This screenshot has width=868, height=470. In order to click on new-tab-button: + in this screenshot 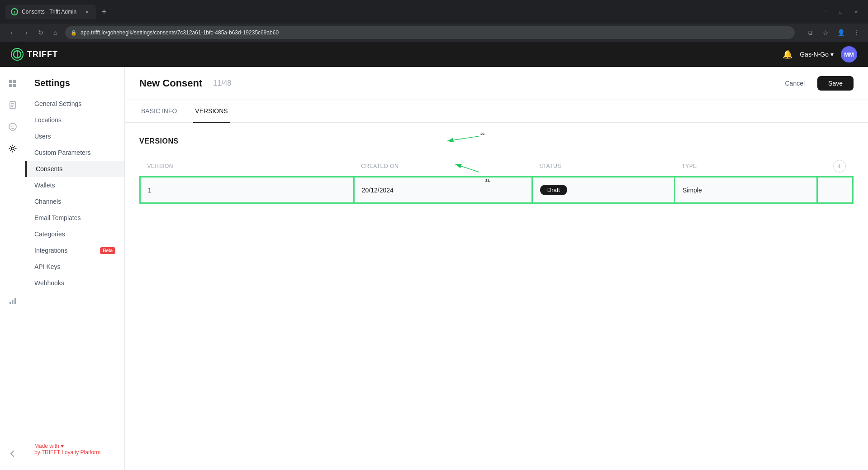, I will do `click(104, 12)`.